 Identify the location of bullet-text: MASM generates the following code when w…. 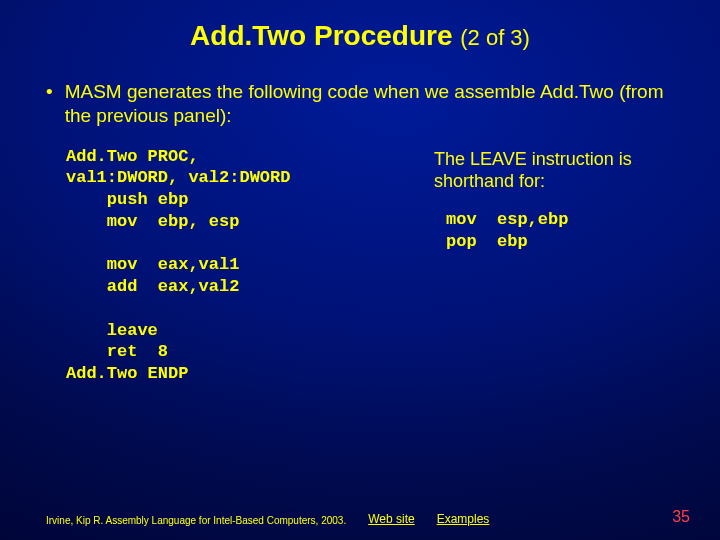
(370, 104).